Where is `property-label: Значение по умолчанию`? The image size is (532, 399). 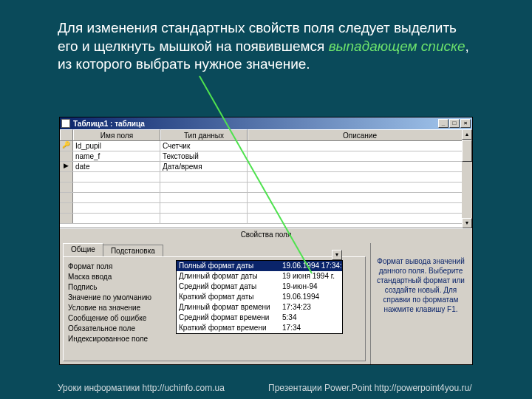 property-label: Значение по умолчанию is located at coordinates (122, 298).